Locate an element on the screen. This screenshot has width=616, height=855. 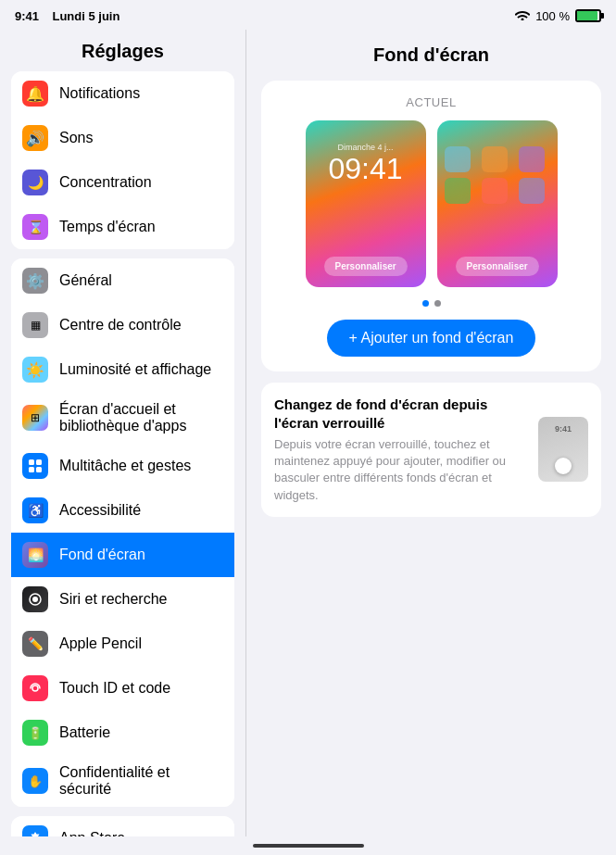
sidebar-item-concentration: 🌙 Concentration is located at coordinates (122, 182).